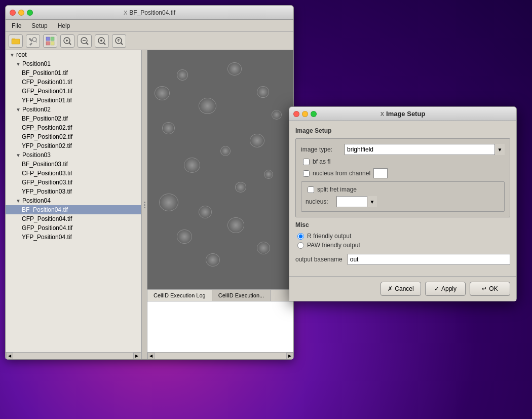 This screenshot has width=532, height=419. What do you see at coordinates (425, 149) in the screenshot?
I see `image-type-select: brightfield fluorescence phase contrast` at bounding box center [425, 149].